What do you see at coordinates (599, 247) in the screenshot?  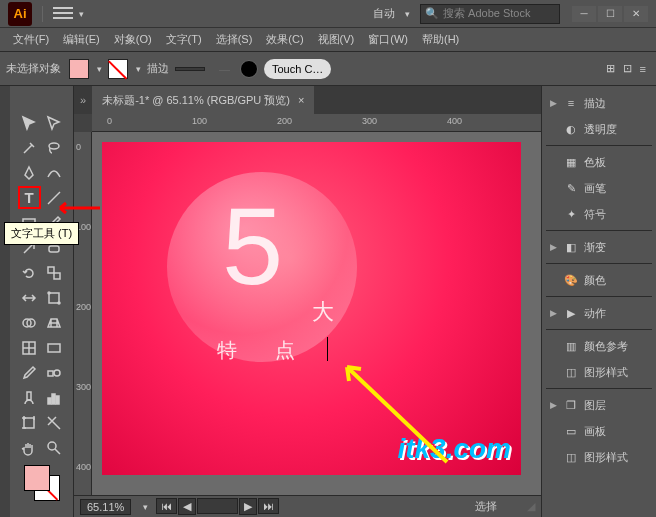 I see `panel-gradient: ▶◧渐变` at bounding box center [599, 247].